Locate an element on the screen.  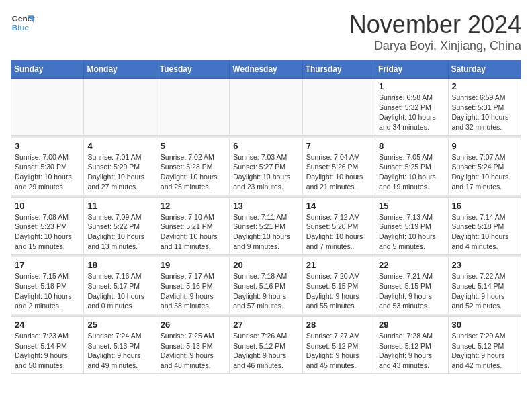
day-number: 5 is located at coordinates (193, 146).